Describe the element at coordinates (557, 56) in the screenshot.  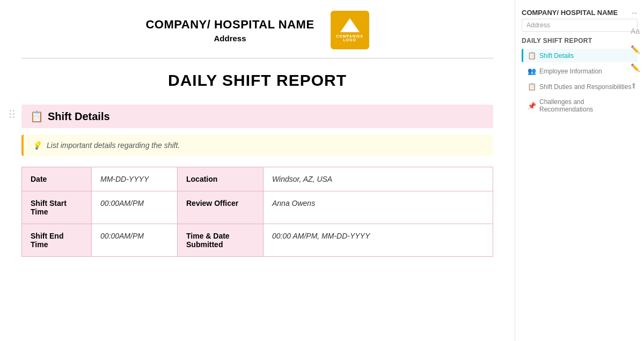
I see `sidebar-shift-label: Shift Details` at that location.